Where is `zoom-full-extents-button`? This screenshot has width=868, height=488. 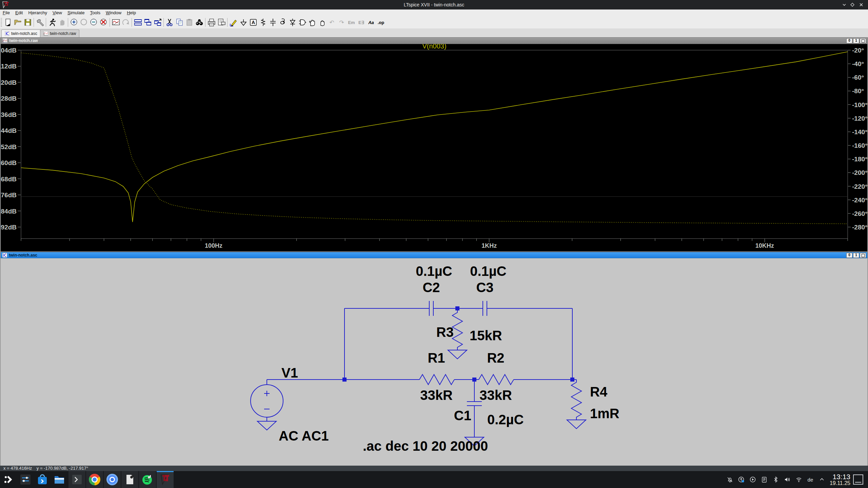 zoom-full-extents-button is located at coordinates (104, 22).